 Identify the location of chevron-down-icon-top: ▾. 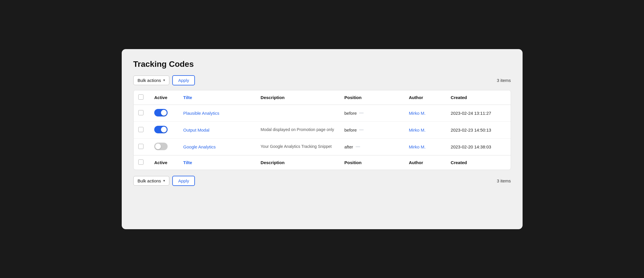
(164, 80).